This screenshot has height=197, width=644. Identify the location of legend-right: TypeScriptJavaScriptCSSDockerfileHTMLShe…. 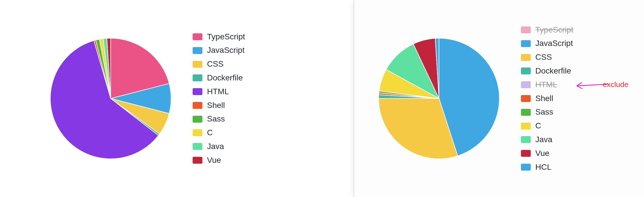
(547, 99).